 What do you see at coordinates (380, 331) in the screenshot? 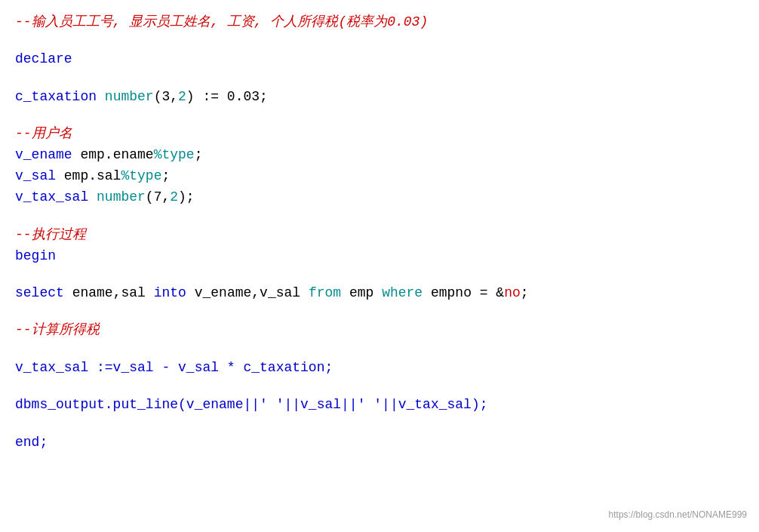
I see `line-comment4: --计算所得税` at bounding box center [380, 331].